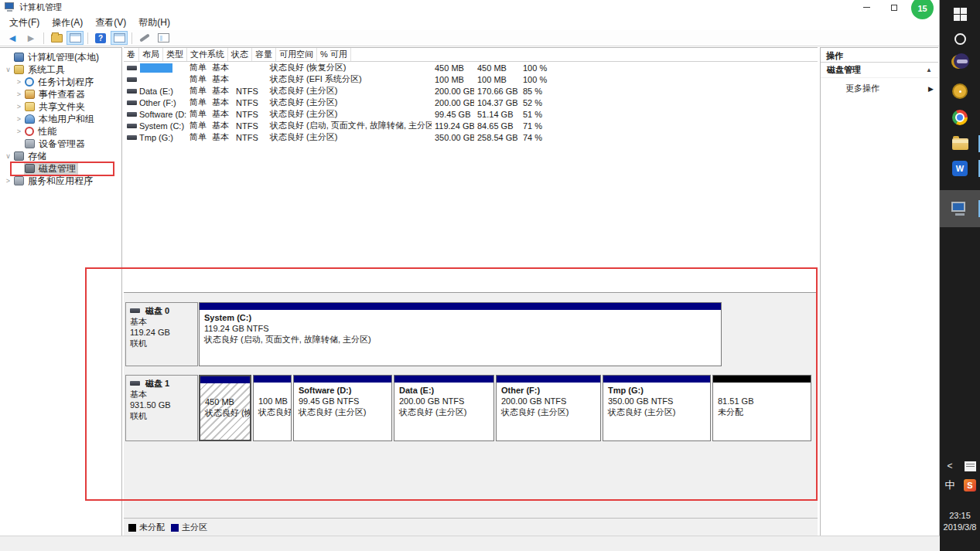 Image resolution: width=980 pixels, height=551 pixels. I want to click on table-row: Software (D:) 简单 基本 NTFS 状态良好 (主分区) 99.4…, so click(470, 114).